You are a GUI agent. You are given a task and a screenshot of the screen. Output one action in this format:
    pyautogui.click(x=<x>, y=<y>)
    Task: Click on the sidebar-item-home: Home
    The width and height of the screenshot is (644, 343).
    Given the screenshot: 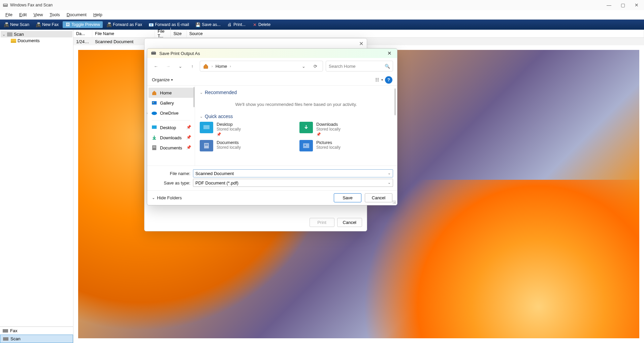 What is the action you would take?
    pyautogui.click(x=171, y=93)
    